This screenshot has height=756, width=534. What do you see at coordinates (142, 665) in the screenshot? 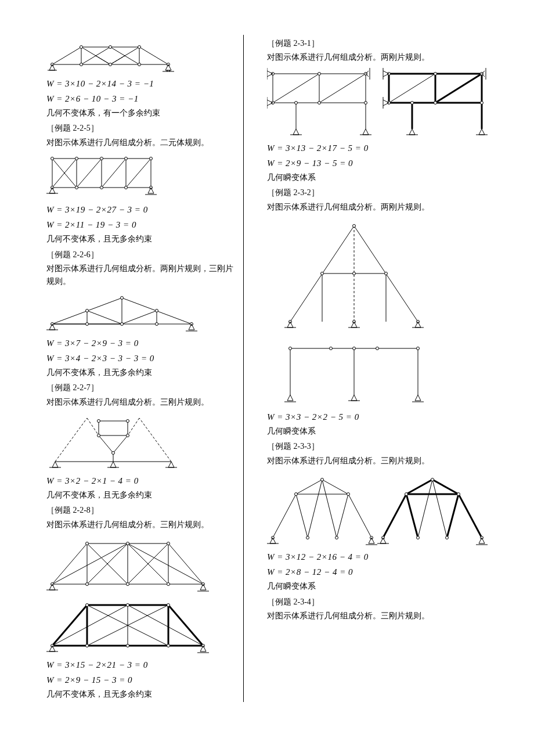
I see `formula: W = 3×15 − 2×21 − 3 = 0` at bounding box center [142, 665].